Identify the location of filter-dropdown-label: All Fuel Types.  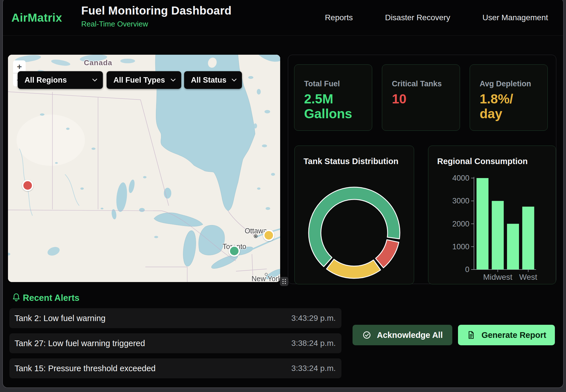
(139, 80).